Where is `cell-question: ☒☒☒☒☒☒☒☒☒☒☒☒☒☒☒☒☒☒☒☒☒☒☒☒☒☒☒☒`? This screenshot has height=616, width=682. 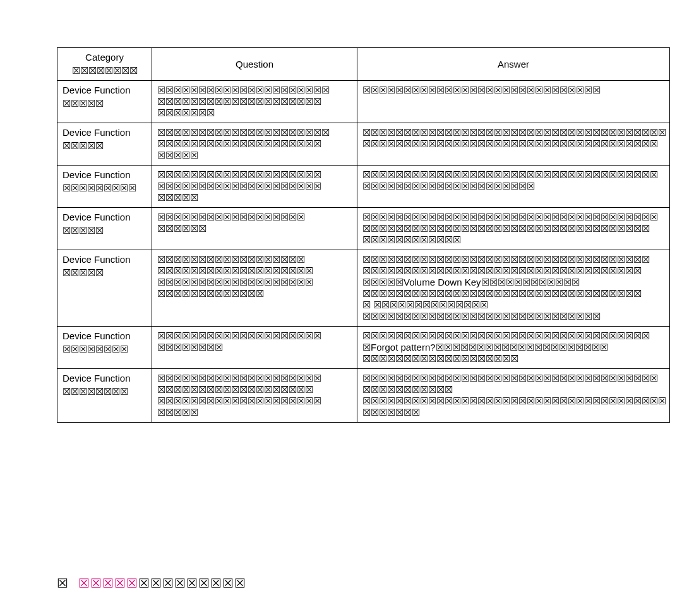
cell-question: ☒☒☒☒☒☒☒☒☒☒☒☒☒☒☒☒☒☒☒☒☒☒☒☒☒☒☒☒ is located at coordinates (255, 347).